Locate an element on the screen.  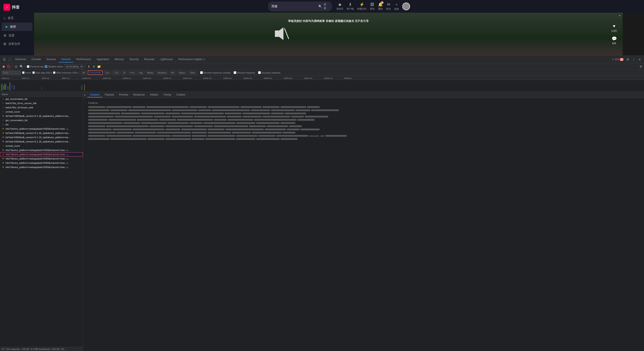
ruler-tick-10000: 10000 ms is located at coordinates (86, 78).